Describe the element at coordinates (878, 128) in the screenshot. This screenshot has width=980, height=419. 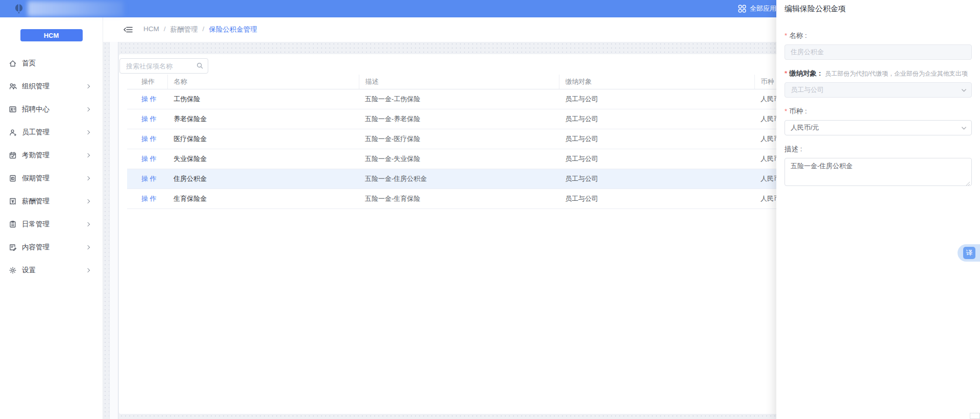
I see `currency-select: 人民币/元` at that location.